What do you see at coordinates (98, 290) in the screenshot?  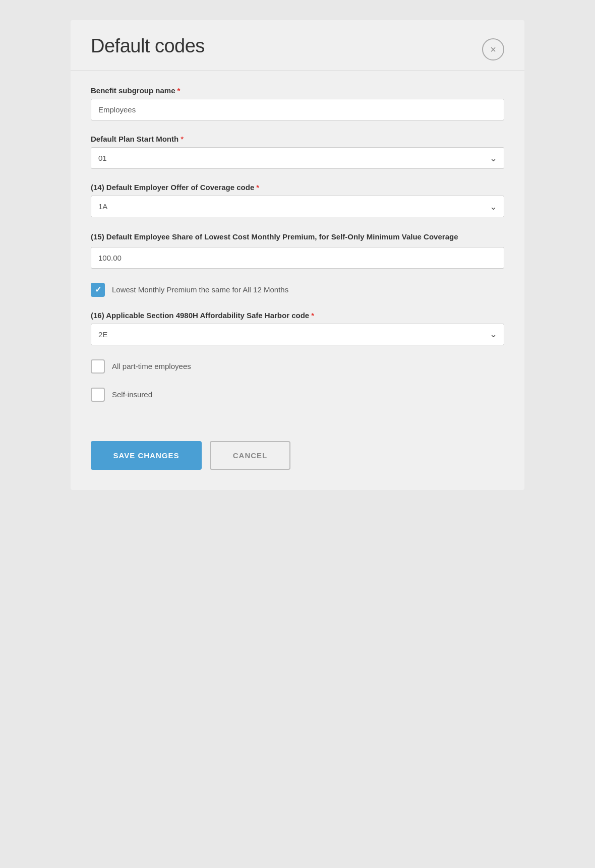 I see `lowest-monthly-checkbox` at bounding box center [98, 290].